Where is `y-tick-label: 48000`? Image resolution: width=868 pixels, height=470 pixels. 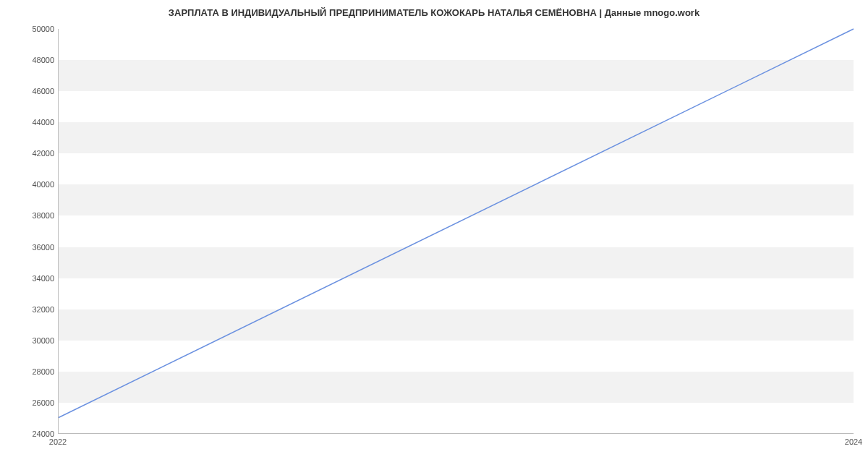
y-tick-label: 48000 is located at coordinates (29, 60).